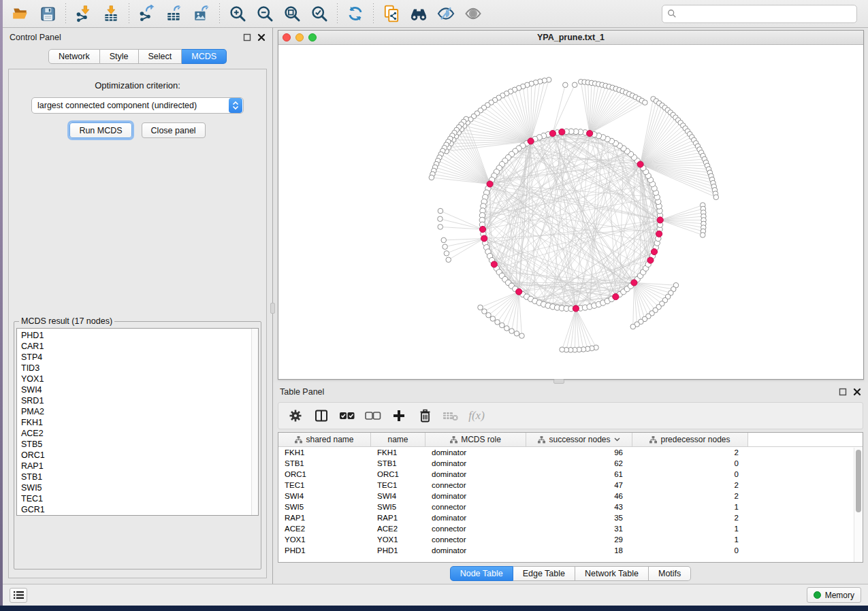 This screenshot has height=611, width=868. What do you see at coordinates (74, 56) in the screenshot?
I see `tab-network: Network` at bounding box center [74, 56].